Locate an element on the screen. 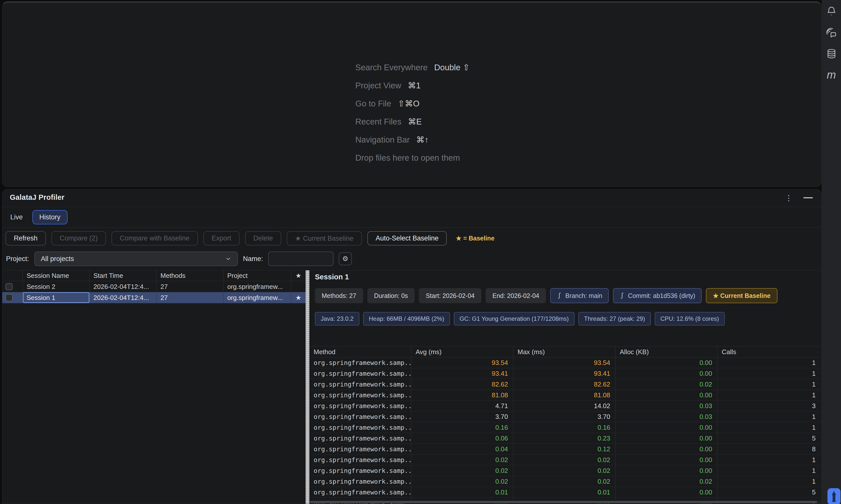 The width and height of the screenshot is (841, 504). method-row: org.springframework.samp... 0.06 0.23 0.… is located at coordinates (565, 438).